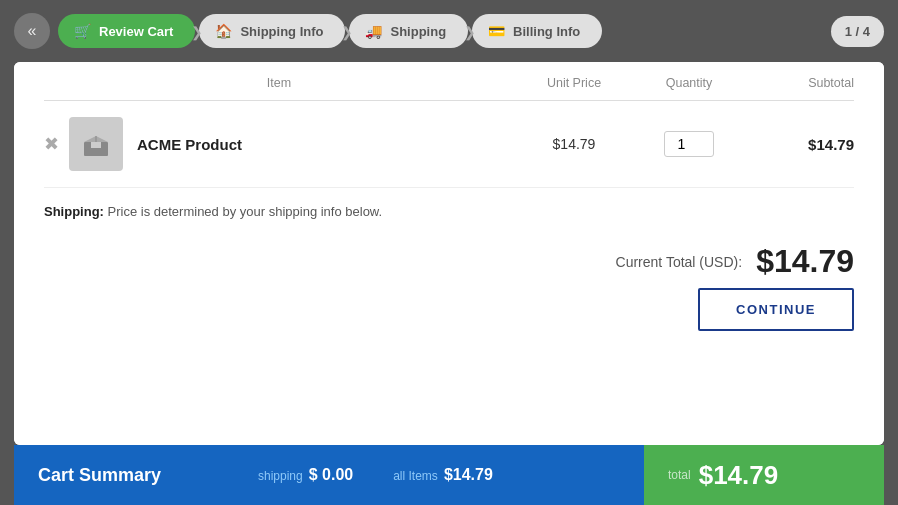  What do you see at coordinates (282, 32) in the screenshot?
I see `step-shipping-info-label: Shipping Info` at bounding box center [282, 32].